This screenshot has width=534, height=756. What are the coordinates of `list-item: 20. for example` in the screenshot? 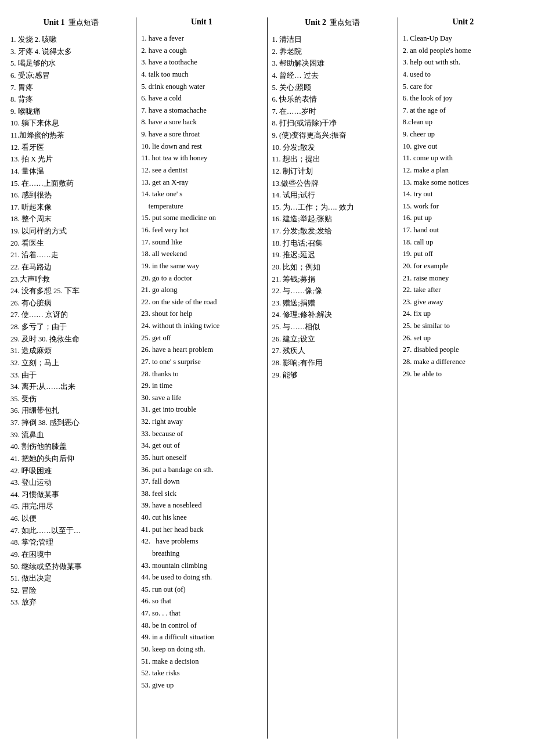 It's located at (463, 266).